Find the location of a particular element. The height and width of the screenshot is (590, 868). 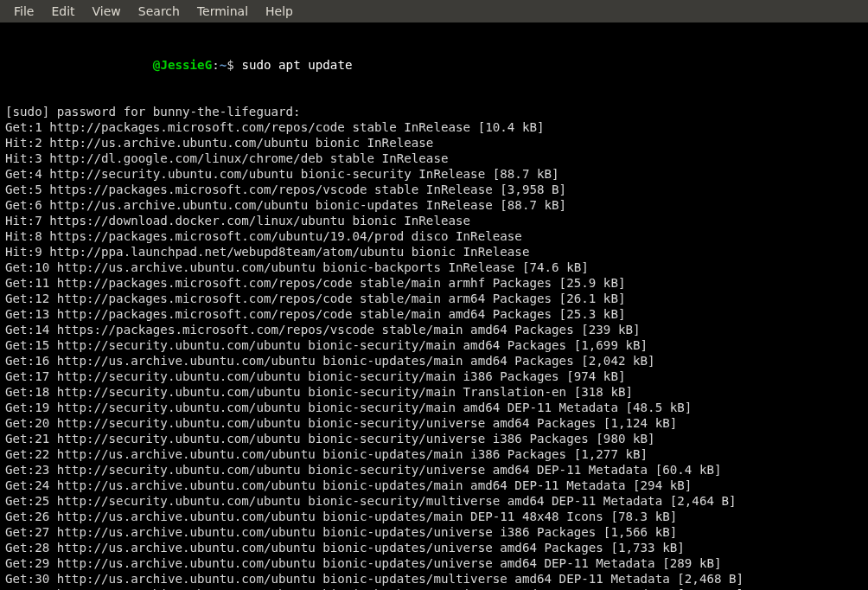

prompt-user-host: @JessieG is located at coordinates (182, 65).